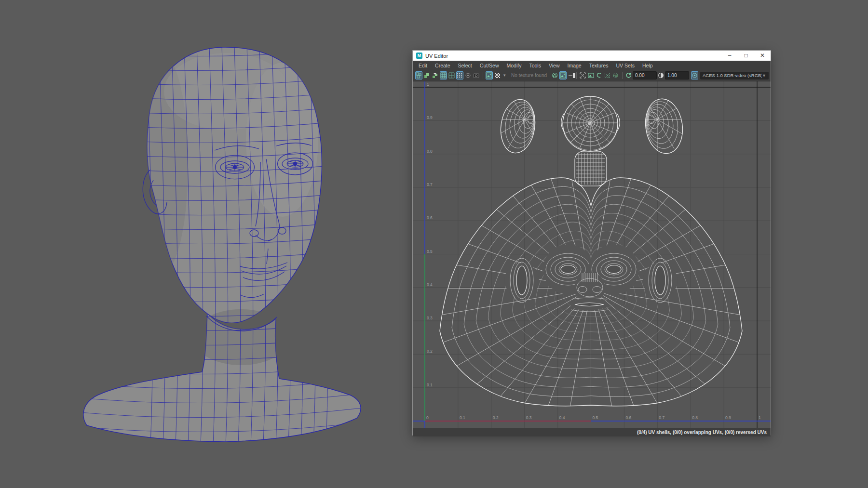 Image resolution: width=868 pixels, height=488 pixels. I want to click on isolate-select-icon, so click(608, 75).